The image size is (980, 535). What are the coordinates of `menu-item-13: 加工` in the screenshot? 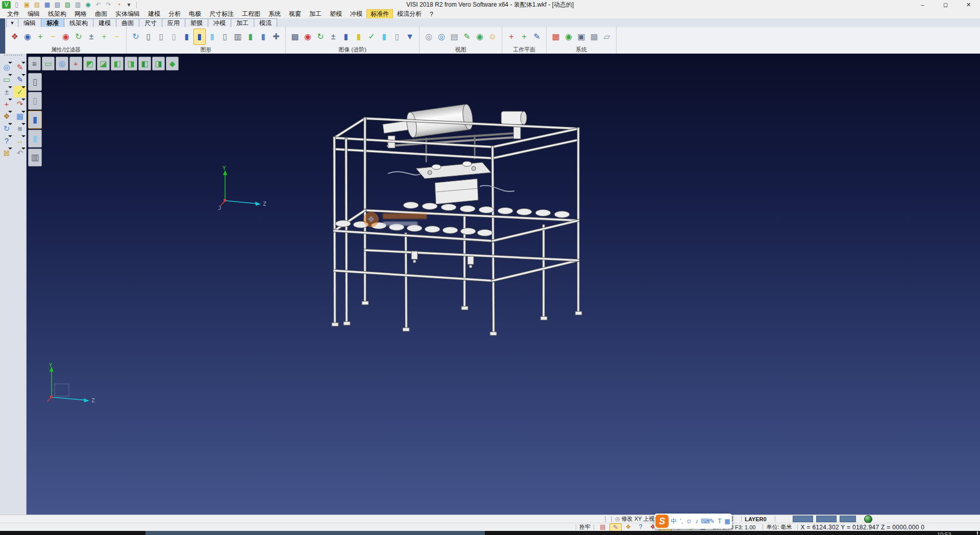 It's located at (315, 14).